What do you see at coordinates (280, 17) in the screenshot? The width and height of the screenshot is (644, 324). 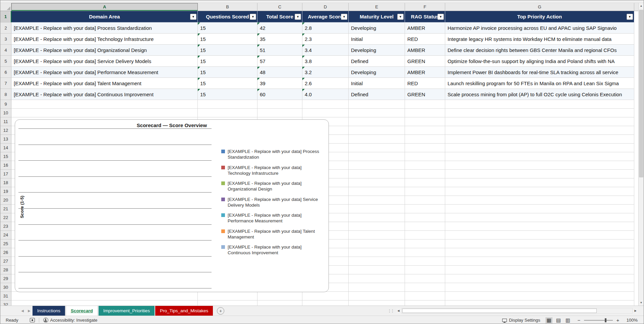 I see `cell-C1: Total Score▼` at bounding box center [280, 17].